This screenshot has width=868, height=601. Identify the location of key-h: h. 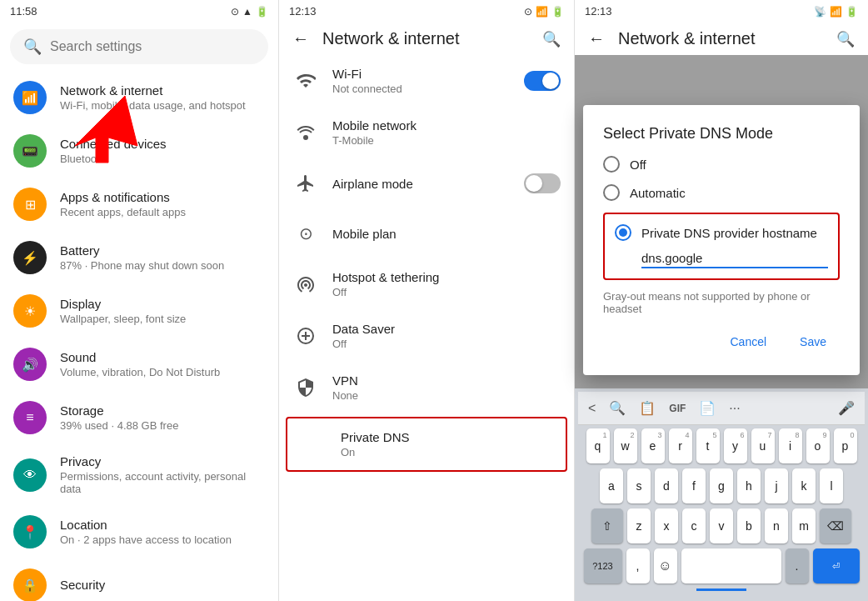
(749, 486).